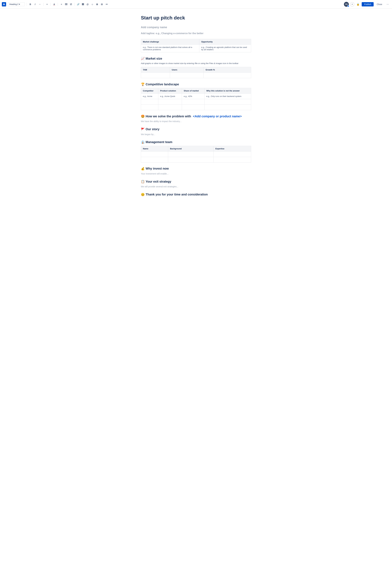 The width and height of the screenshot is (392, 572). I want to click on insert-buttons: 🔗 🖼 @ ☺ ⊞ ⊟ +▾, so click(92, 4).